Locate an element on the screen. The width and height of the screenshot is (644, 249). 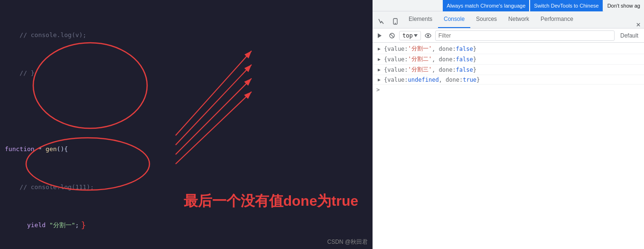
run-icon is located at coordinates (380, 36).